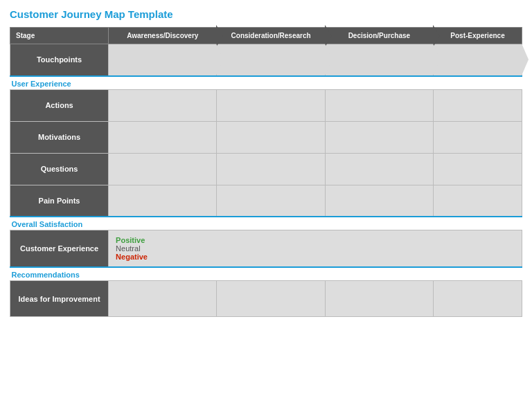 This screenshot has width=532, height=409. Describe the element at coordinates (163, 36) in the screenshot. I see `awareness-header: Awareness/Discovery` at that location.